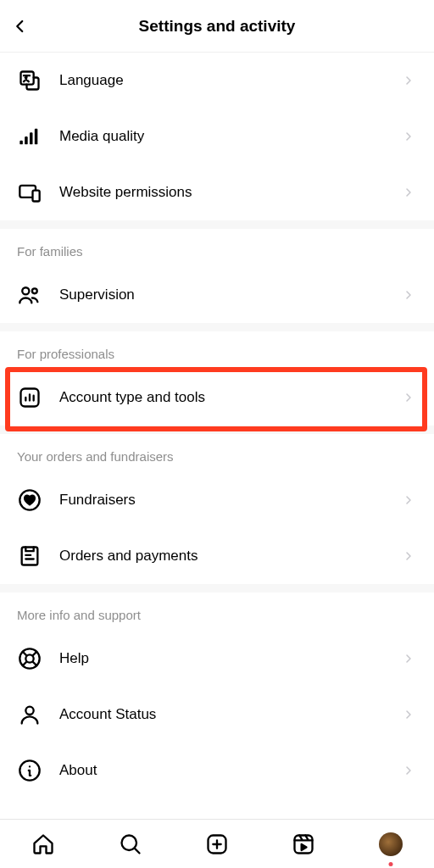 Image resolution: width=434 pixels, height=868 pixels. I want to click on row-label: Account Status, so click(230, 715).